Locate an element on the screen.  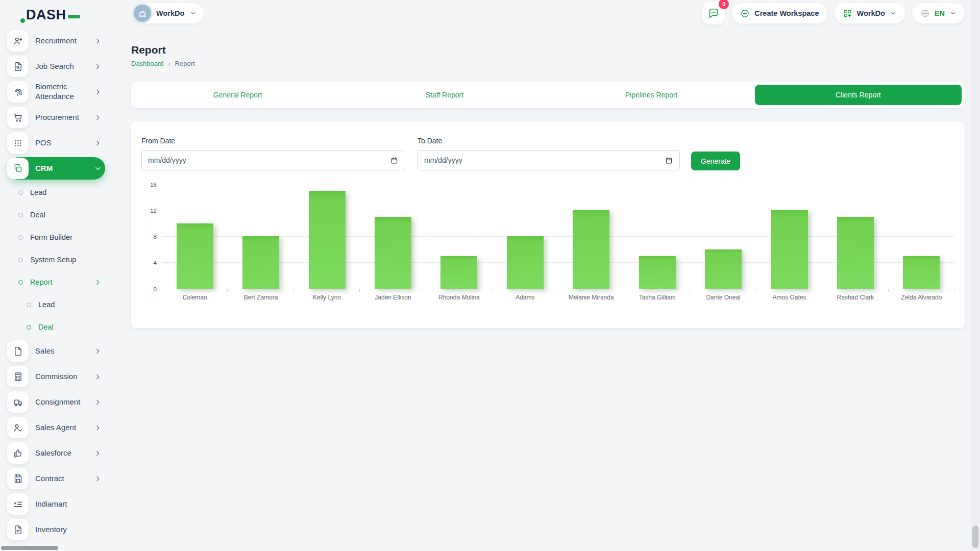
fingerprint-icon is located at coordinates (18, 92).